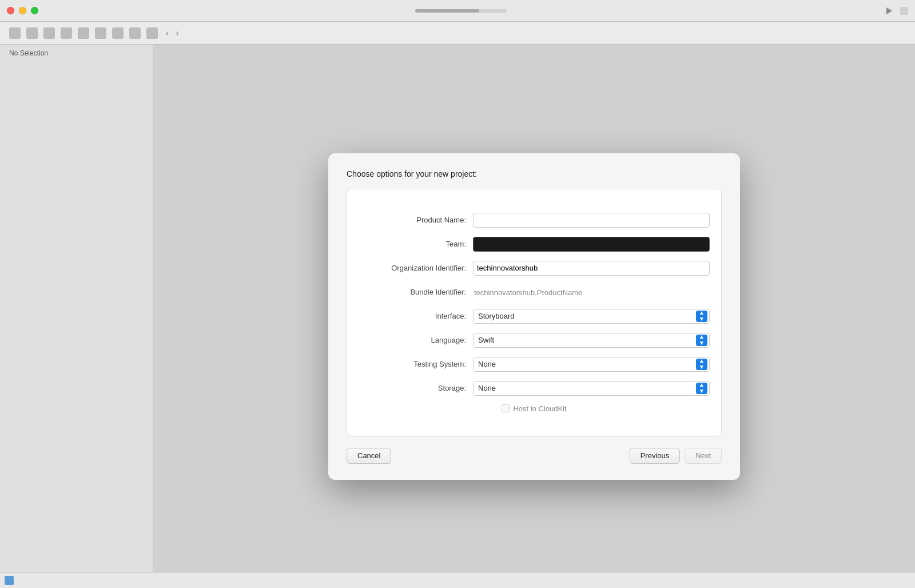 Image resolution: width=915 pixels, height=588 pixels. I want to click on testing-system-select: None XCTest, so click(591, 364).